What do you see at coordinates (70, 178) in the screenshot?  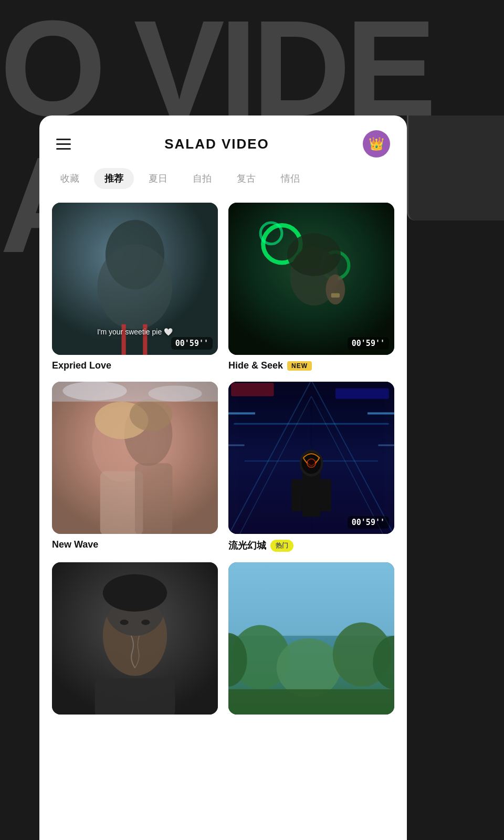 I see `tab-favorites: 收藏` at bounding box center [70, 178].